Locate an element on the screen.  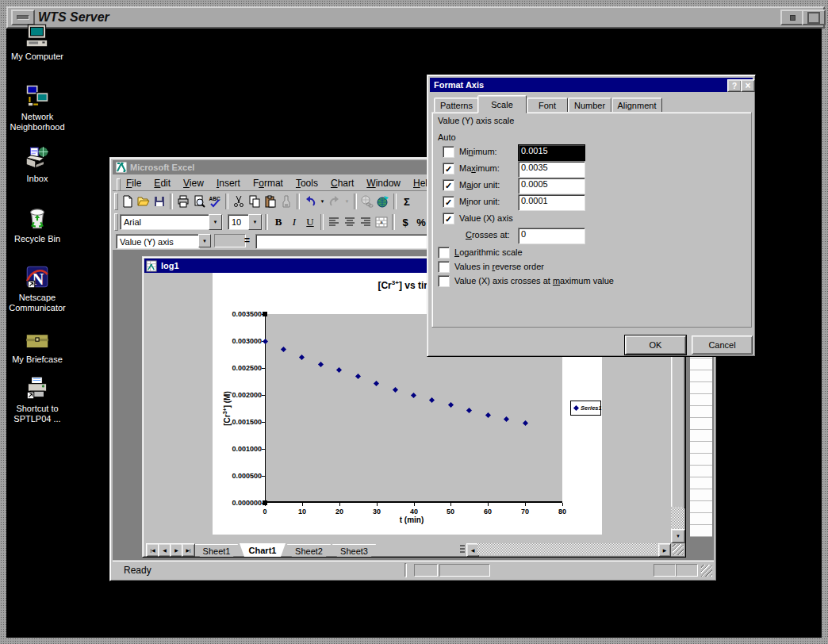
desktop-icon-network-neighborhood: Network Neighborhood is located at coordinates (37, 108).